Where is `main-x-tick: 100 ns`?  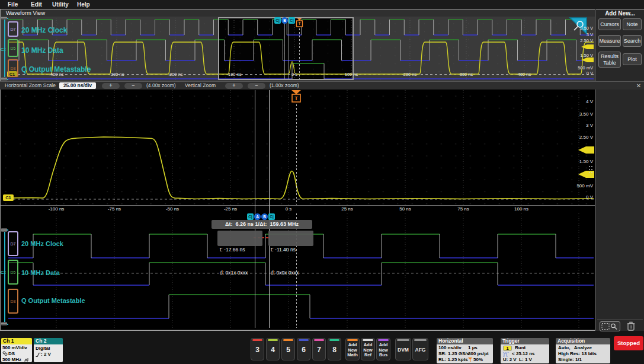 main-x-tick: 100 ns is located at coordinates (521, 209).